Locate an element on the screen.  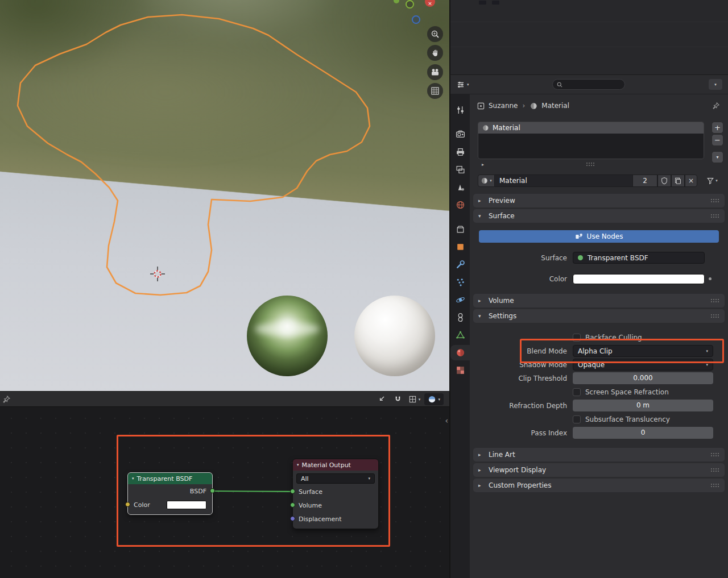
frame-selected-button is located at coordinates (381, 399).